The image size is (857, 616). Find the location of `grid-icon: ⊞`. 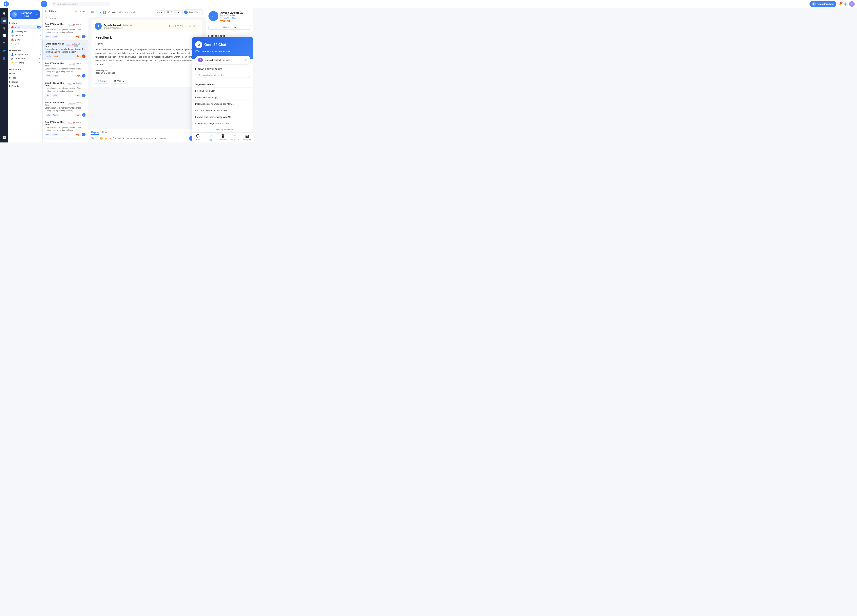

grid-icon: ⊞ is located at coordinates (80, 11).